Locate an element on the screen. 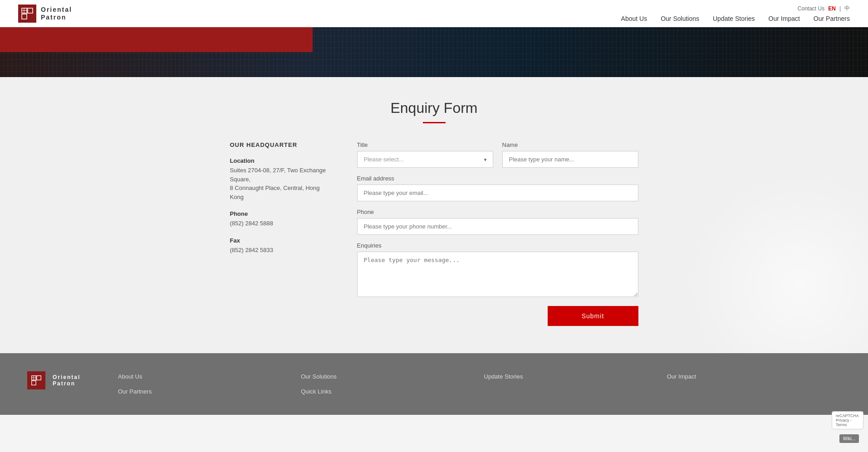 This screenshot has height=452, width=868. phone-label: Phone is located at coordinates (280, 214).